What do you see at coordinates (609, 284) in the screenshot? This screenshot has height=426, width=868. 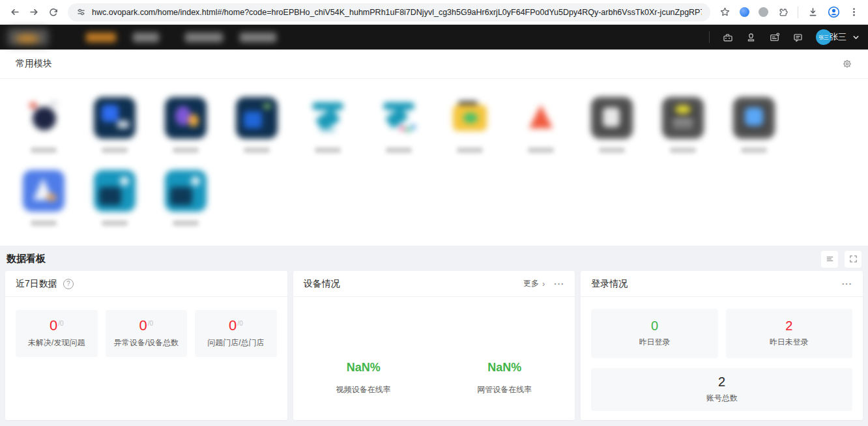 I see `card-login-title: 登录情况` at bounding box center [609, 284].